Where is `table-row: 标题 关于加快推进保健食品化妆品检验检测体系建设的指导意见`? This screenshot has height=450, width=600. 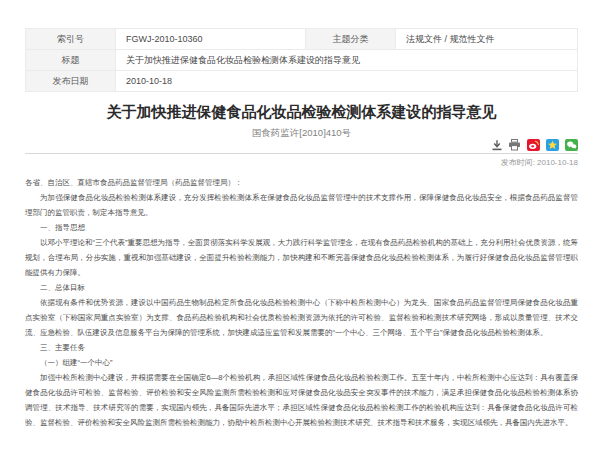 table-row: 标题 关于加快推进保健食品化妆品检验检测体系建设的指导意见 is located at coordinates (302, 60).